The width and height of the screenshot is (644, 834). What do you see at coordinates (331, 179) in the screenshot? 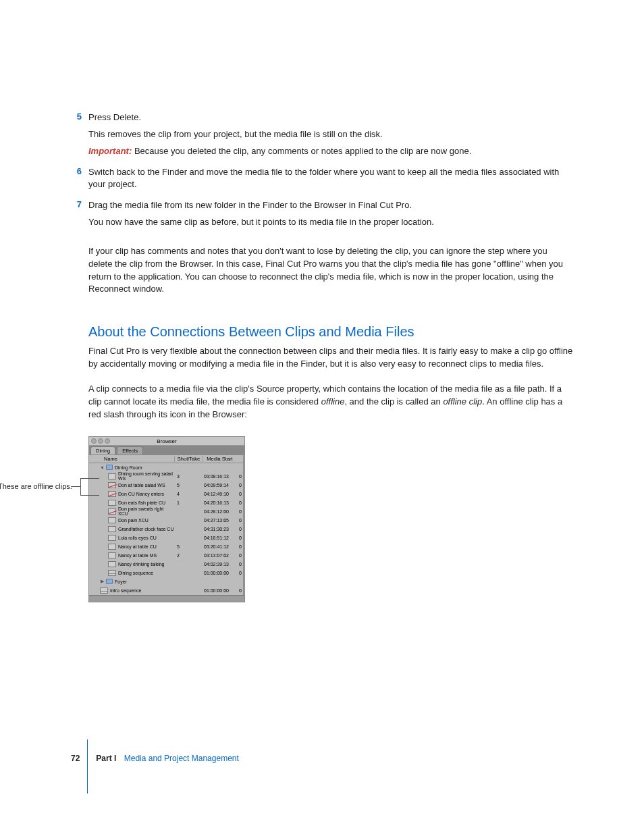
I see `step-text: Switch back to the Finder and move the m…` at bounding box center [331, 179].